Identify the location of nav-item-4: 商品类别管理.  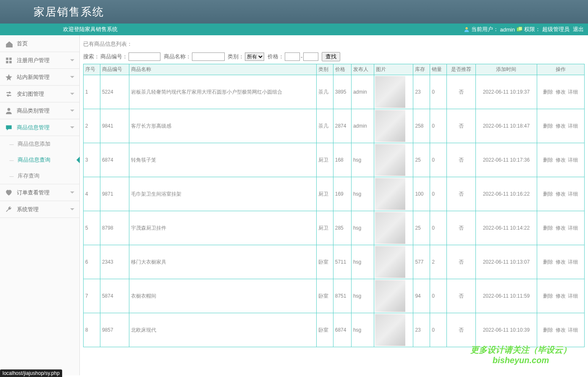
(39, 111).